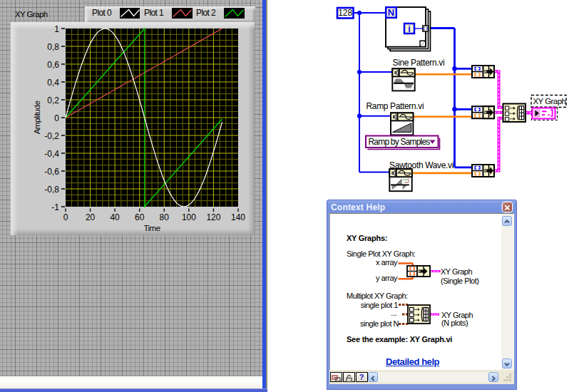  I want to click on svg-text: 20, so click(91, 217).